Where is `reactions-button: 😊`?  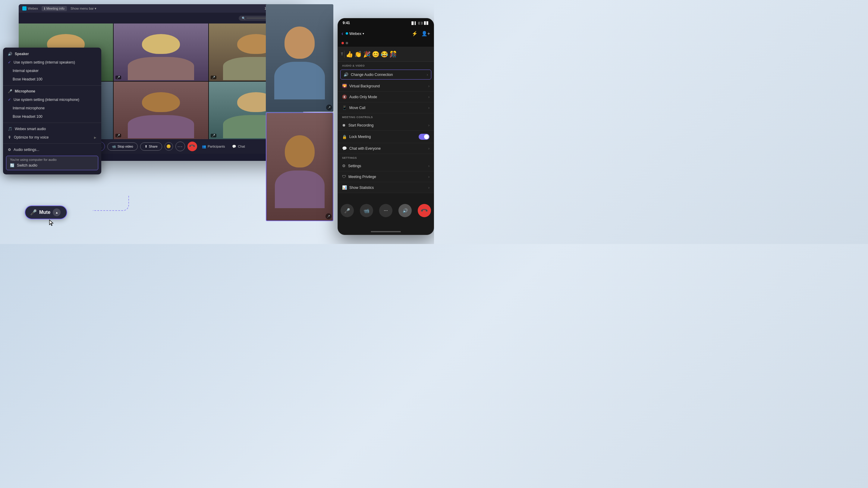
reactions-button: 😊 is located at coordinates (168, 146).